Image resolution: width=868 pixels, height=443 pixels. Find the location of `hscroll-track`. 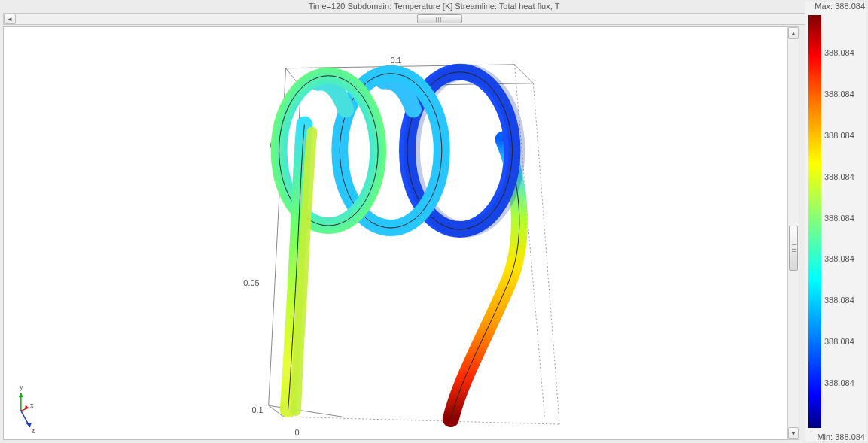

hscroll-track is located at coordinates (434, 19).